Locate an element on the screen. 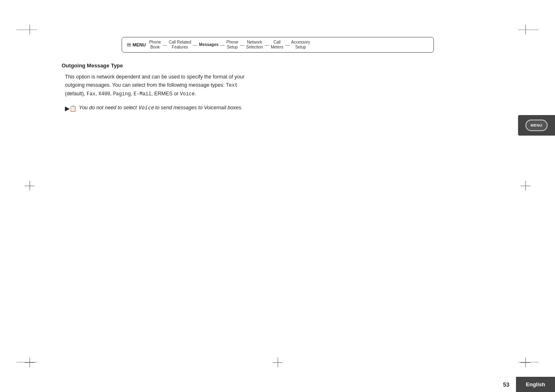  menu-button: MENU is located at coordinates (537, 125).